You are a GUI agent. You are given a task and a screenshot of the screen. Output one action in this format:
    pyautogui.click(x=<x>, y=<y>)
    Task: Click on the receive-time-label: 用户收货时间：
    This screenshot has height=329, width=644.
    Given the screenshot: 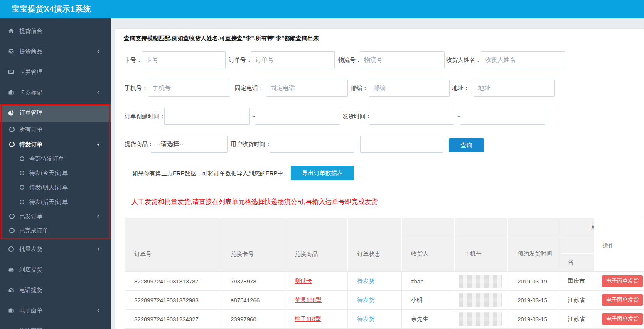 What is the action you would take?
    pyautogui.click(x=251, y=144)
    